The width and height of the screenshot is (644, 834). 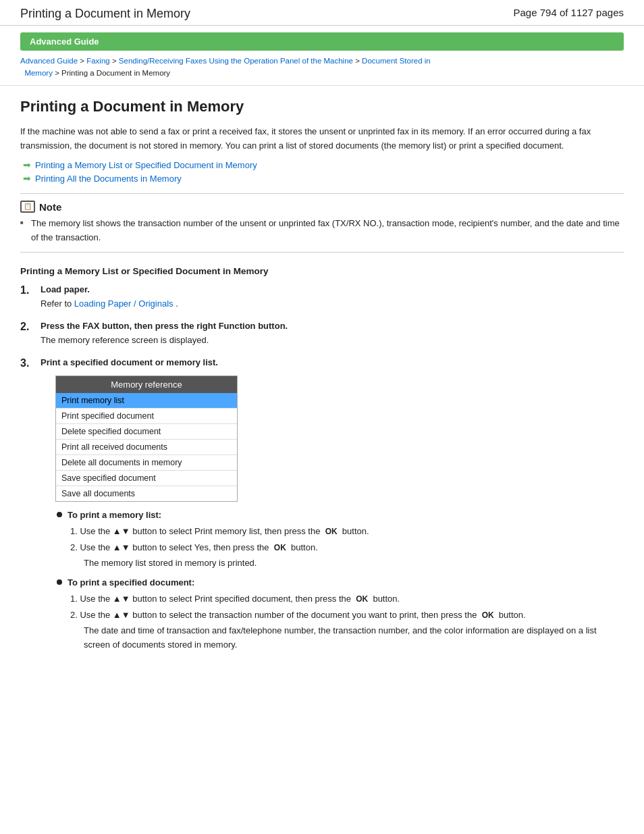 I want to click on link-all-documents-anchor: Printing All the Documents in Memory, so click(x=108, y=178).